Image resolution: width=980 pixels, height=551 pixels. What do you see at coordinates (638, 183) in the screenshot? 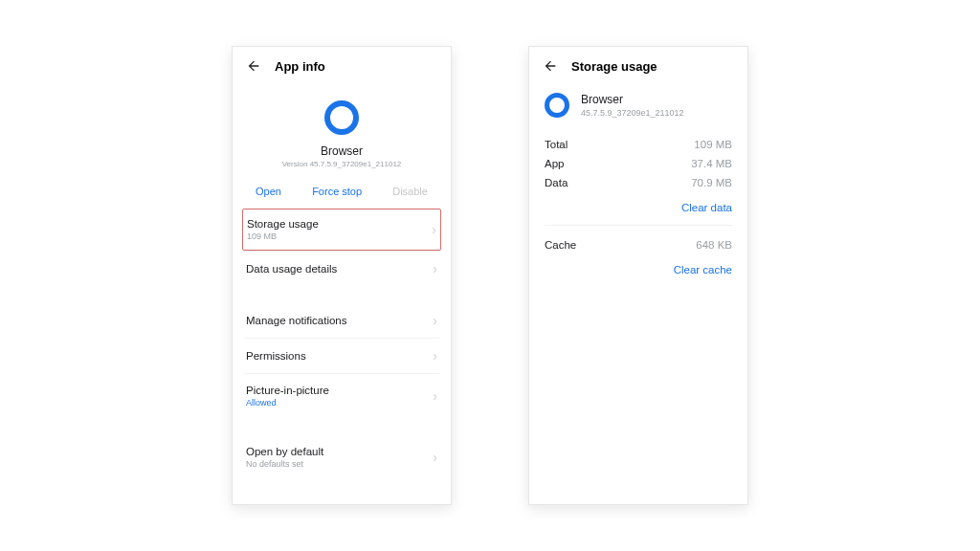
I see `kv-data: Data 70.9 MB` at bounding box center [638, 183].